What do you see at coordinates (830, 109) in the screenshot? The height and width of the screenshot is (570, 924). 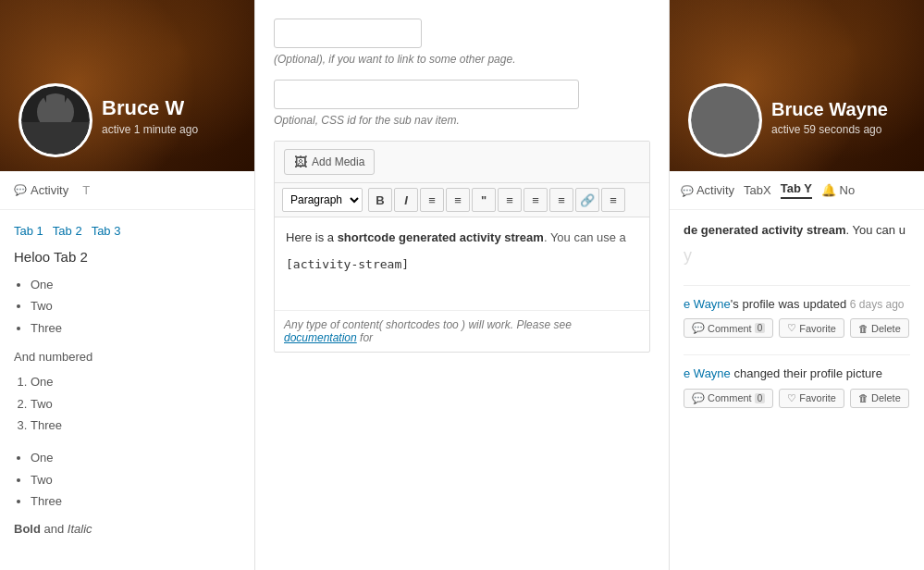 I see `right-profile-name: Bruce Wayne` at bounding box center [830, 109].